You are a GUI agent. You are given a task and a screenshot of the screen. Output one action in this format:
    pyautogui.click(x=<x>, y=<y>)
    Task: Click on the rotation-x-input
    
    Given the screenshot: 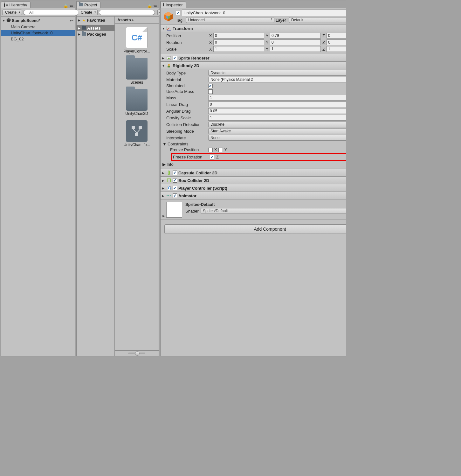 What is the action you would take?
    pyautogui.click(x=239, y=42)
    